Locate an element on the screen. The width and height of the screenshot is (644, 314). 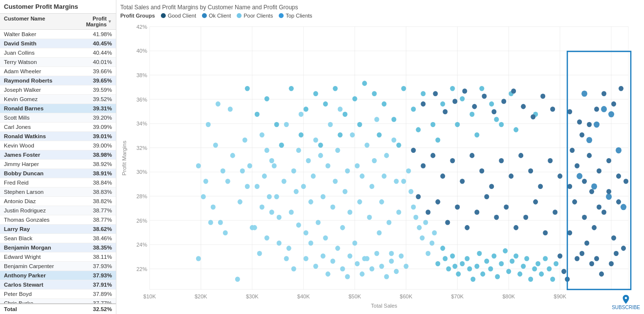
legend-label: Poor Clients is located at coordinates (258, 16).